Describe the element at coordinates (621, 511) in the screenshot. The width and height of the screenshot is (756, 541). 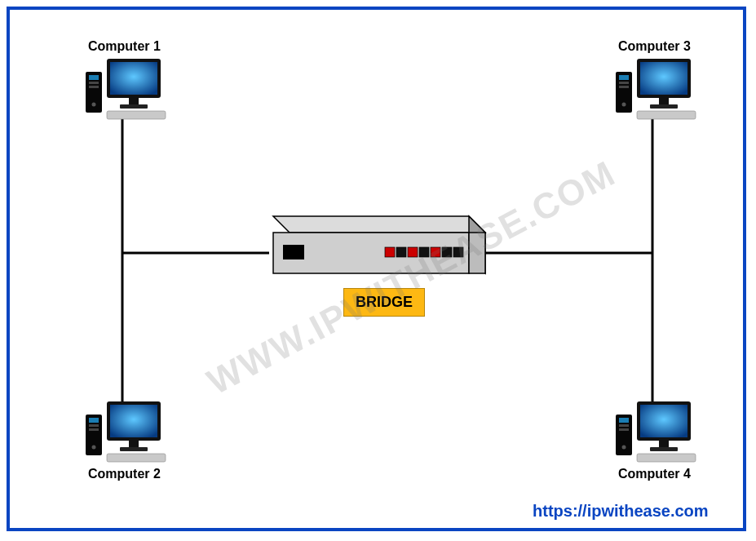
I see `source-url: https://ipwithease.com` at that location.